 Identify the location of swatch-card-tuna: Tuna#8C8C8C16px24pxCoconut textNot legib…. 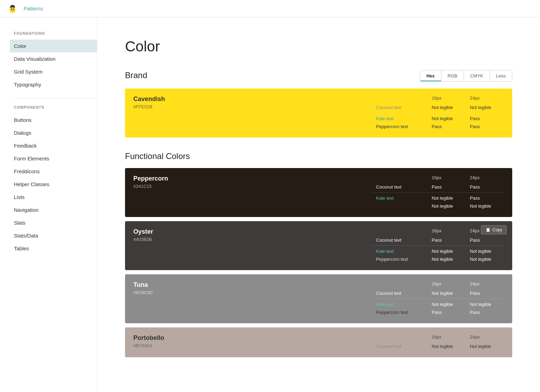
(319, 299).